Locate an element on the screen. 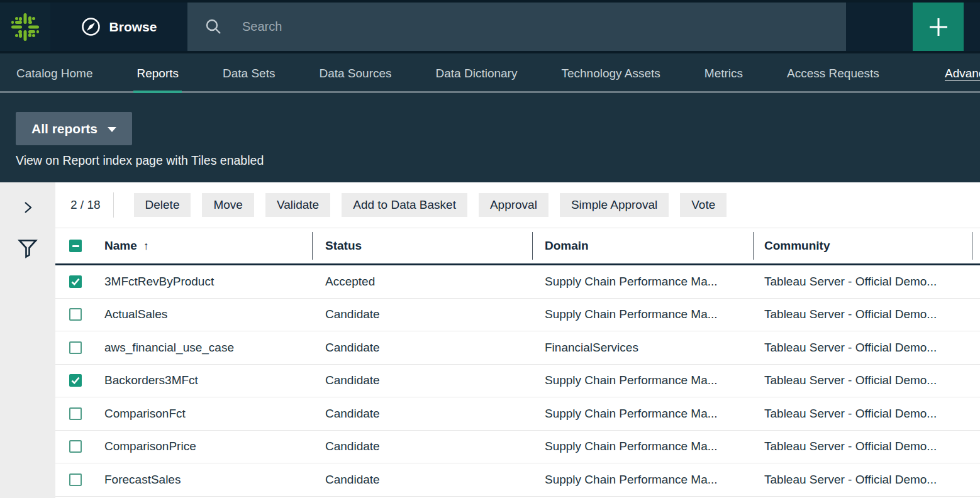 This screenshot has height=498, width=980. cell-name: ComparisonPrice is located at coordinates (208, 446).